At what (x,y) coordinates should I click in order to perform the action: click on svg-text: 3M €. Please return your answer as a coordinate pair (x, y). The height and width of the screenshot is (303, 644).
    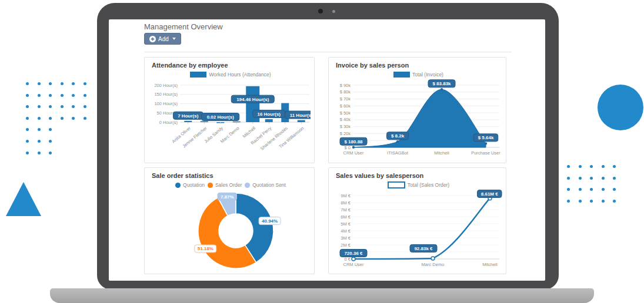
    Looking at the image, I should click on (346, 238).